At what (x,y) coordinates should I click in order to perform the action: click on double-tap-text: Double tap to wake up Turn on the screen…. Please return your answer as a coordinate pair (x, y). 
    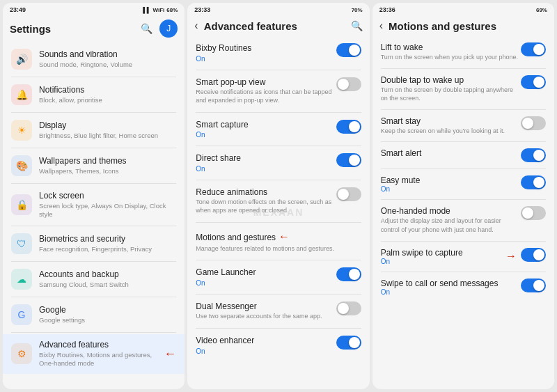
    Looking at the image, I should click on (451, 89).